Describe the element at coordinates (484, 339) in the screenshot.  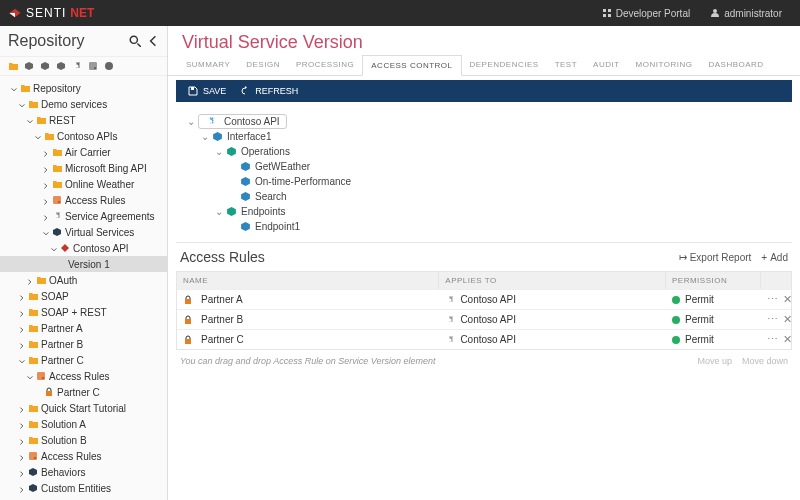
I see `rule-row: Partner CContoso APIPermit⋯ ✕` at that location.